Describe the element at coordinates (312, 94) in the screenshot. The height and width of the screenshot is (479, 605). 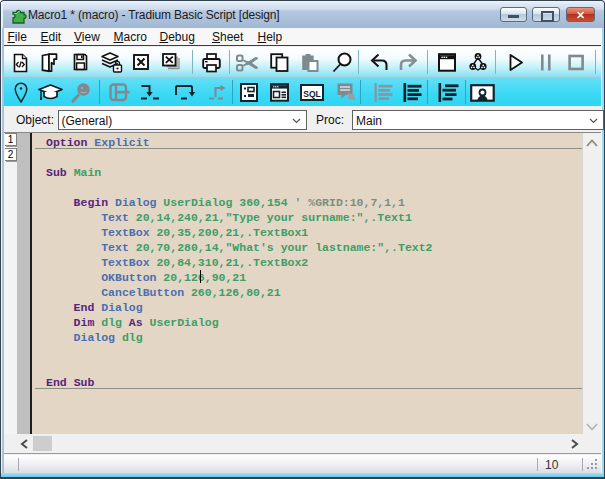
I see `svg-text: SQL` at that location.